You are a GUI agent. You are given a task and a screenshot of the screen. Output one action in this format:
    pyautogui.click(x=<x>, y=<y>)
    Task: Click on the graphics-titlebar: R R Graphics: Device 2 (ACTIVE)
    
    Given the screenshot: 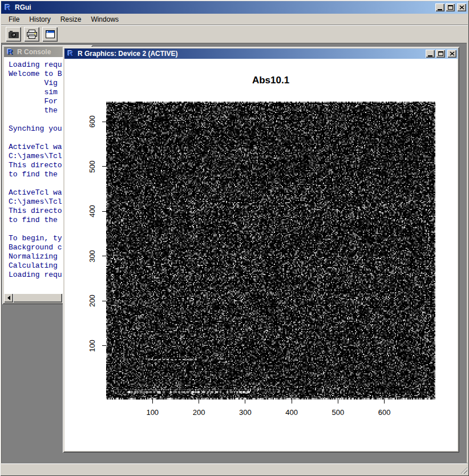 What is the action you would take?
    pyautogui.click(x=261, y=54)
    